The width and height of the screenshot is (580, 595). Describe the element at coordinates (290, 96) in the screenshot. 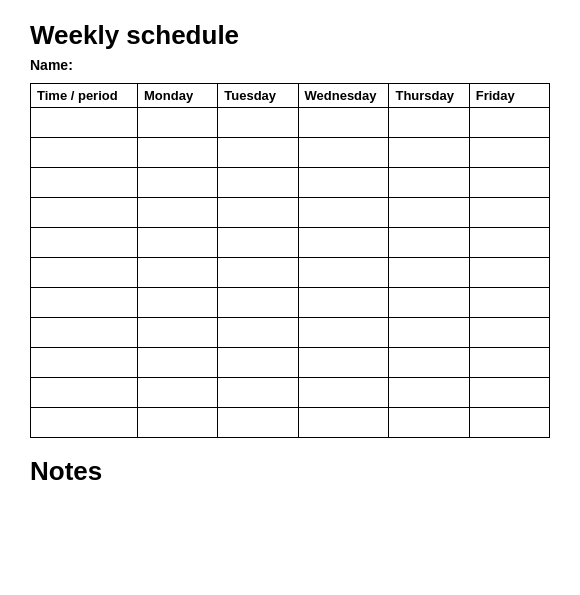

I see `table-header-row: Time / period Monday Tuesday Wednesday T…` at that location.